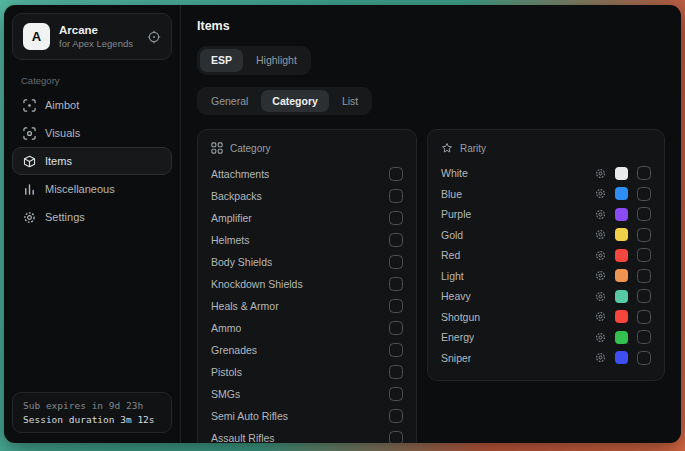 Image resolution: width=685 pixels, height=451 pixels. Describe the element at coordinates (92, 217) in the screenshot. I see `sidebar-item-settings: Settings` at that location.